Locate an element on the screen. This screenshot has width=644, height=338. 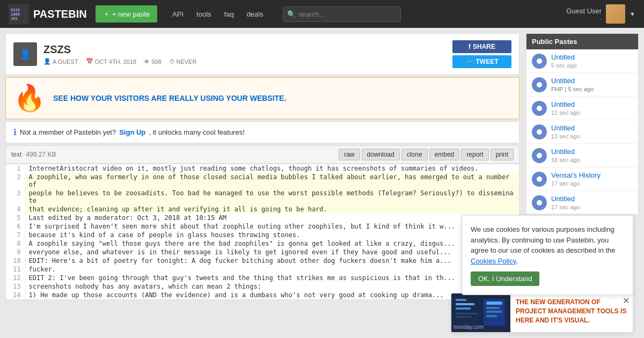
line-number: 1 is located at coordinates (16, 168).